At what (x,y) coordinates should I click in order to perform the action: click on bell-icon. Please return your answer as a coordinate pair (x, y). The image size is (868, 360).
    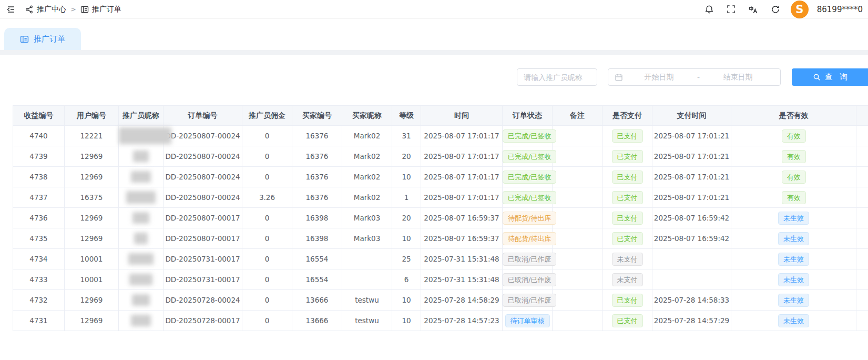
    Looking at the image, I should click on (709, 9).